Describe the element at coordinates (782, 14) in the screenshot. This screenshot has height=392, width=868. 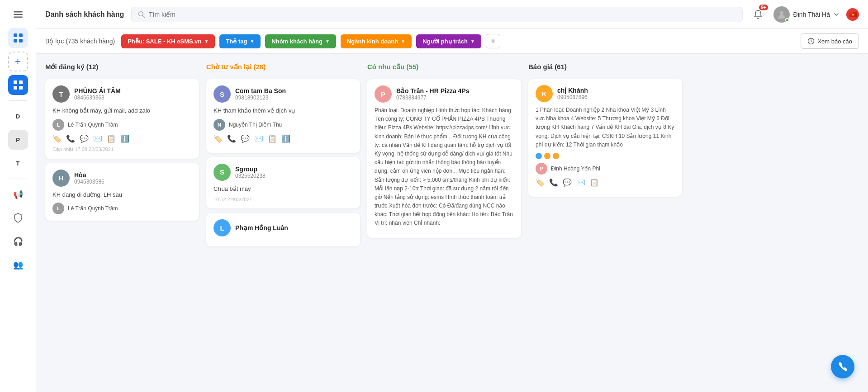
I see `avatar` at that location.